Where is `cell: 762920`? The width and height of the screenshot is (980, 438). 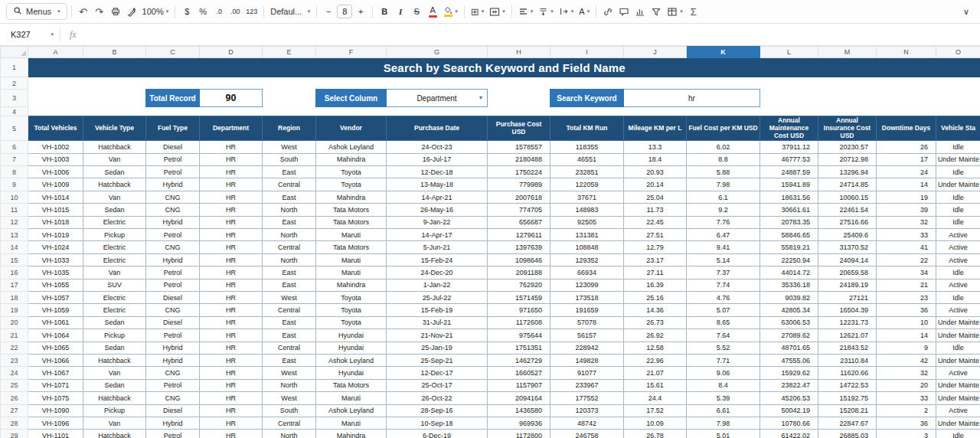 cell: 762920 is located at coordinates (519, 285).